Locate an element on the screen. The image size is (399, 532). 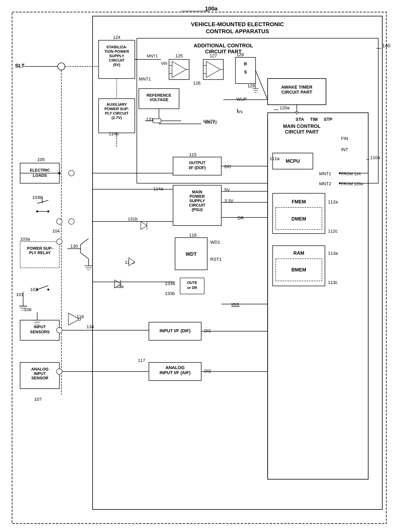
label-112a: 112a is located at coordinates (333, 202).